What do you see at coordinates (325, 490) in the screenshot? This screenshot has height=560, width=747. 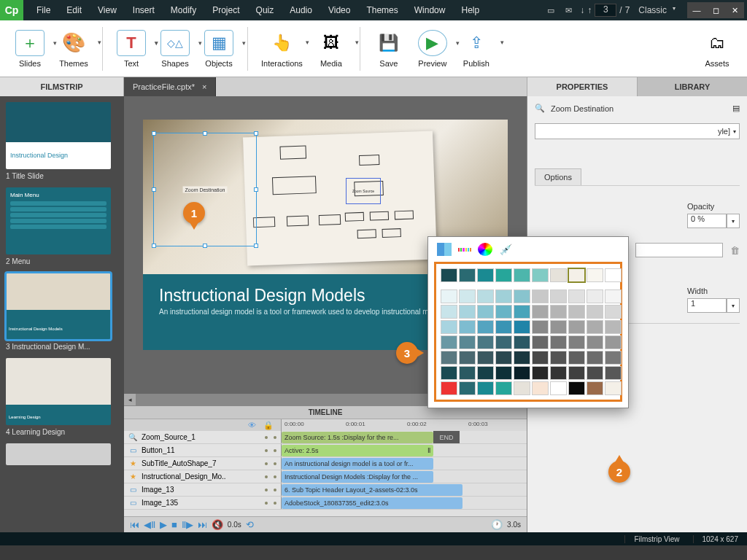 I see `timeline-row: ▭Image_136. Sub Topic Header Layout_2-as…` at bounding box center [325, 490].